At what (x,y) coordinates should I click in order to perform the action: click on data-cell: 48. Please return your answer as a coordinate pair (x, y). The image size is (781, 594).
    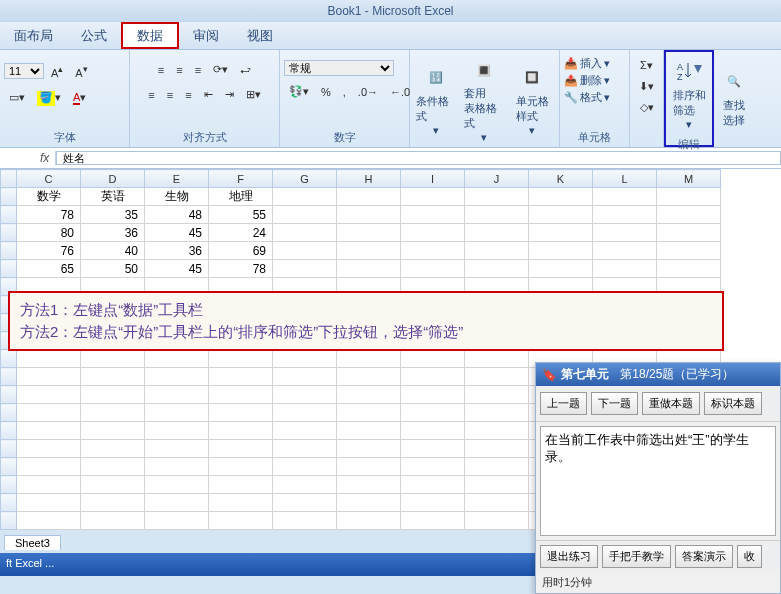
    Looking at the image, I should click on (177, 215).